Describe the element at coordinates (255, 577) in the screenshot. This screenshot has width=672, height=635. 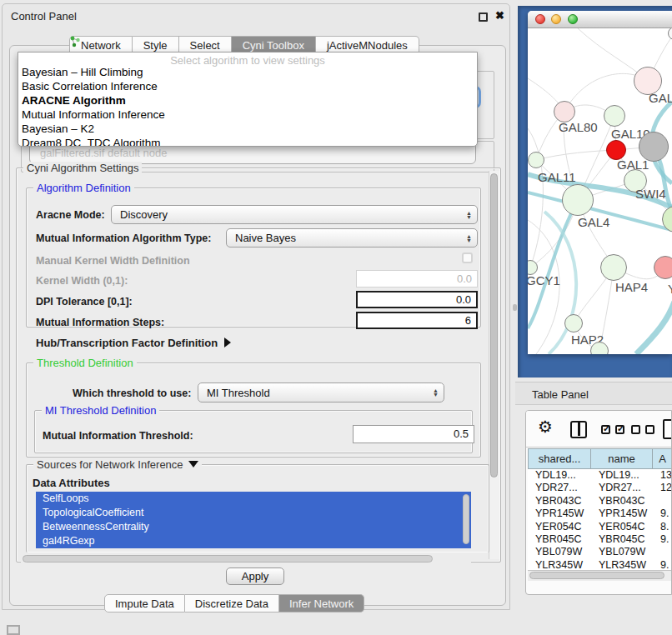
I see `apply-button: Apply` at that location.